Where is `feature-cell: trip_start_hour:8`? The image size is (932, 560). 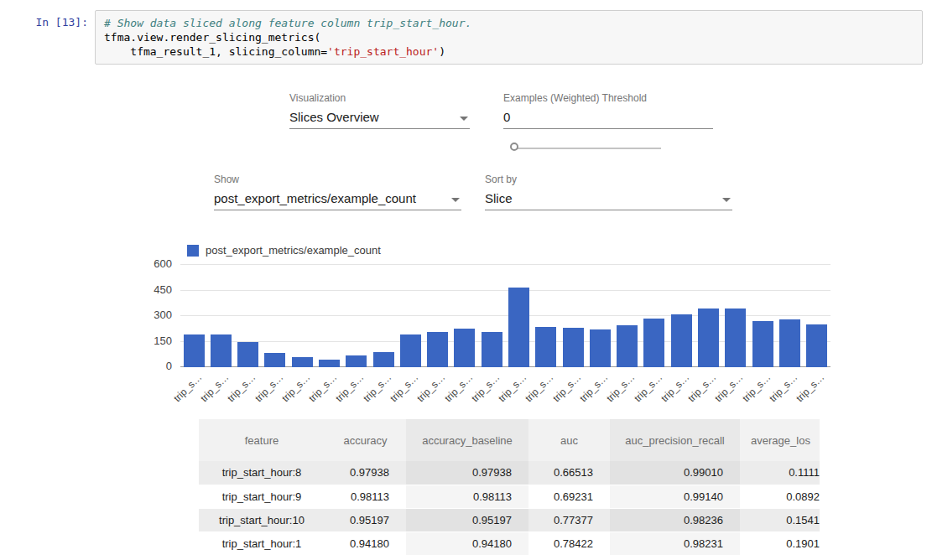 feature-cell: trip_start_hour:8 is located at coordinates (262, 473).